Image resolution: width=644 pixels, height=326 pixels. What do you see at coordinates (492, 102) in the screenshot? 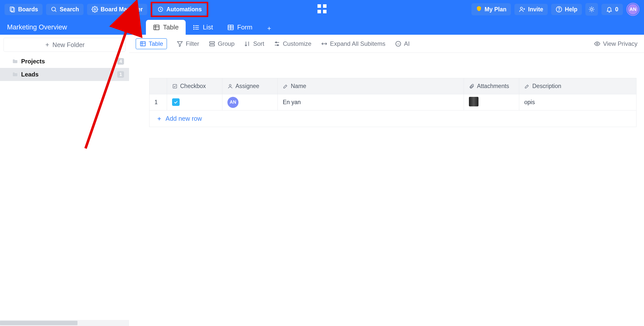
I see `cell-attachments` at bounding box center [492, 102].